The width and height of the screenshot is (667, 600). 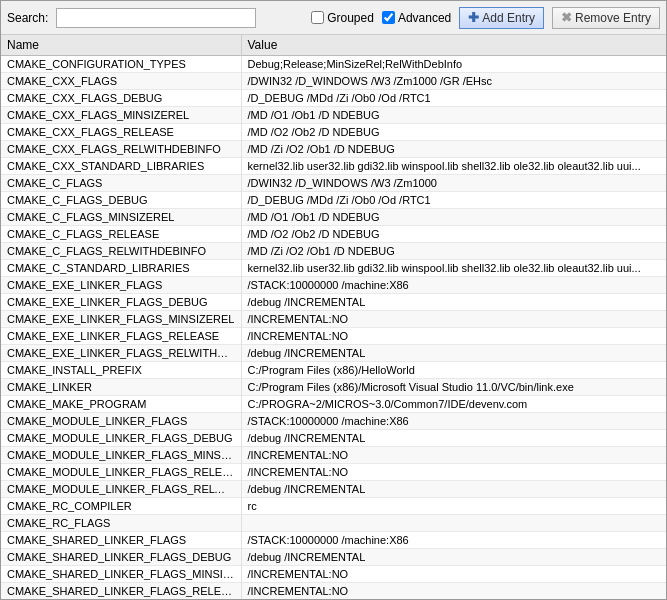 What do you see at coordinates (334, 98) in the screenshot?
I see `table-row: CMAKE_CXX_FLAGS_DEBUG/D_DEBUG /MDd /Zi /…` at bounding box center [334, 98].